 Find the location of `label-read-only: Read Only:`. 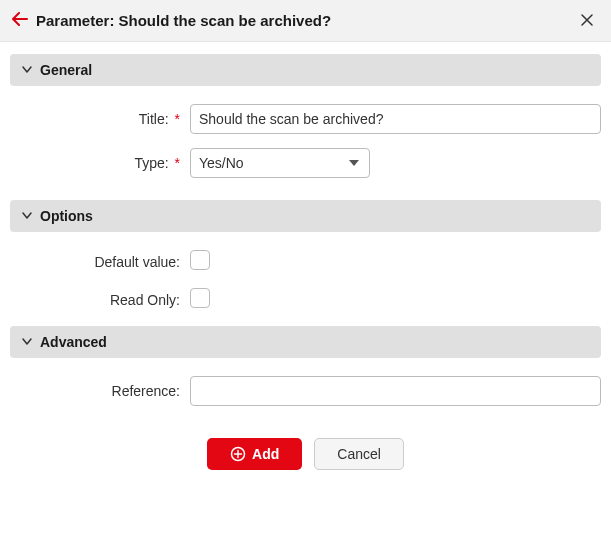

label-read-only: Read Only: is located at coordinates (100, 300).